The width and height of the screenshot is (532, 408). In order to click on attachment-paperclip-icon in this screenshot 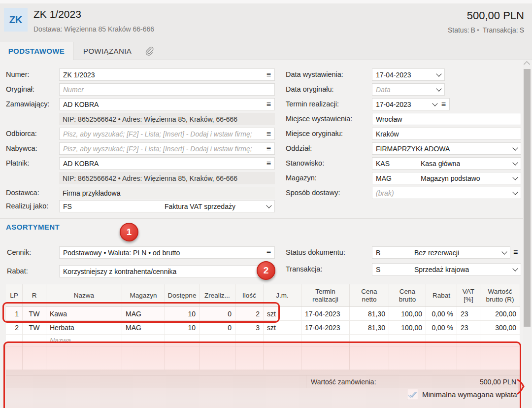, I will do `click(150, 51)`.